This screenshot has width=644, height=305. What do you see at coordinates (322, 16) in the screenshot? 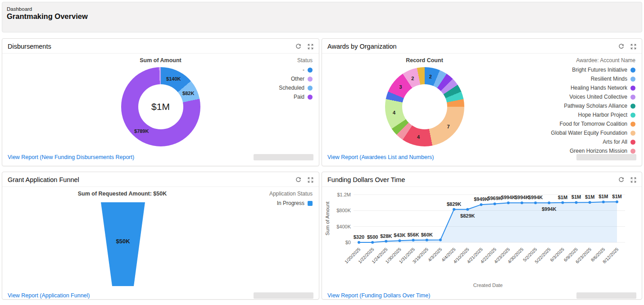
I see `page-title: Grantmaking Overview` at bounding box center [322, 16].